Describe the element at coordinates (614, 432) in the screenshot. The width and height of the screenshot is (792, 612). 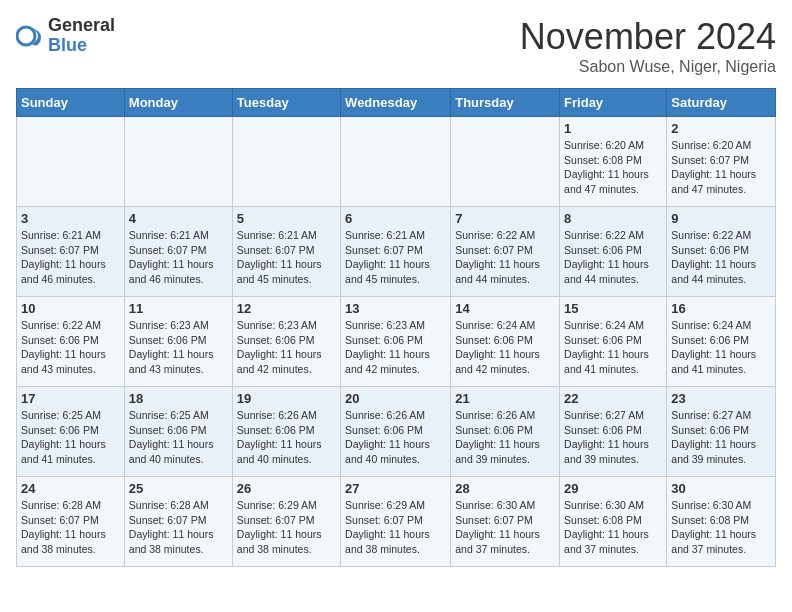
I see `day-cell: 22Sunrise: 6:27 AMSunset: 6:06 PMDayligh…` at that location.